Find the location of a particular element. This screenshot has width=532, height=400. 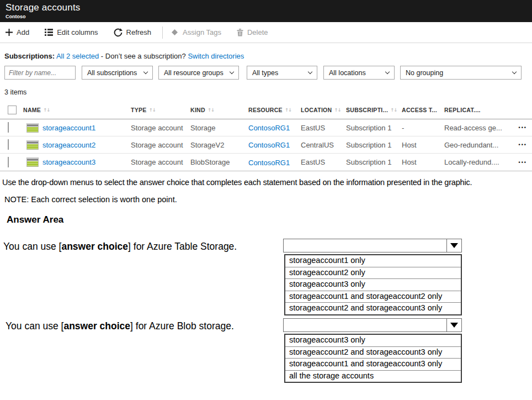

subscriptions-filter-dropdown: All subscriptions is located at coordinates (117, 73).